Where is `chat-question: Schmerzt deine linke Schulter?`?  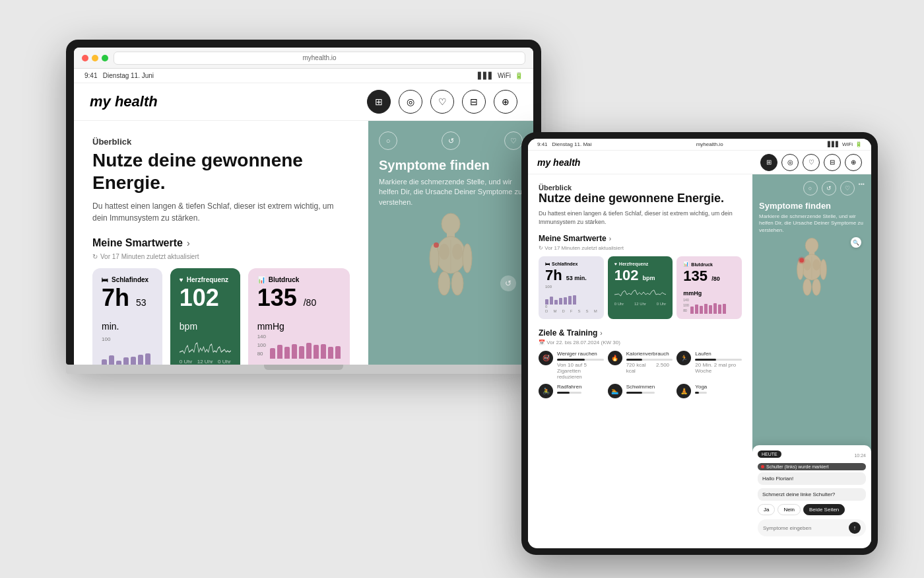
chat-question: Schmerzt deine linke Schulter? is located at coordinates (812, 494).